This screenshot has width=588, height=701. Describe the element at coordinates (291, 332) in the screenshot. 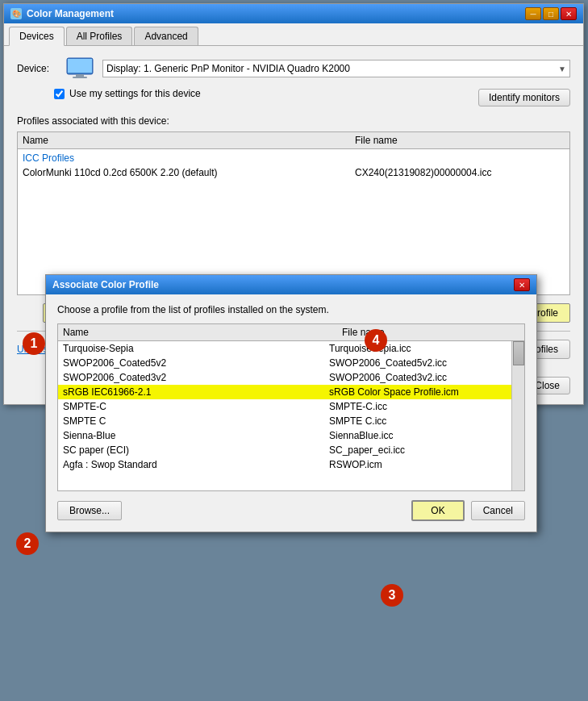

I see `dialog-table-header: Name File name` at that location.